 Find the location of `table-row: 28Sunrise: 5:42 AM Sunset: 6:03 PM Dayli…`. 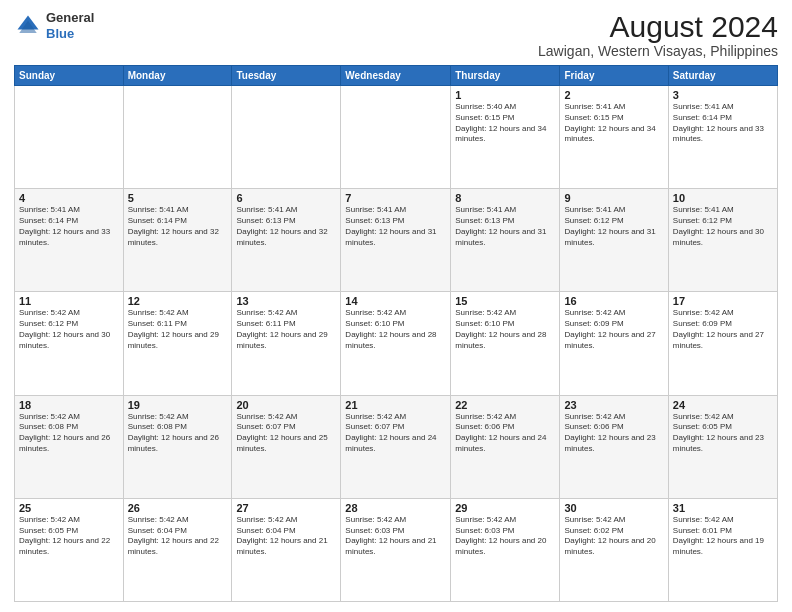

table-row: 28Sunrise: 5:42 AM Sunset: 6:03 PM Dayli… is located at coordinates (396, 550).